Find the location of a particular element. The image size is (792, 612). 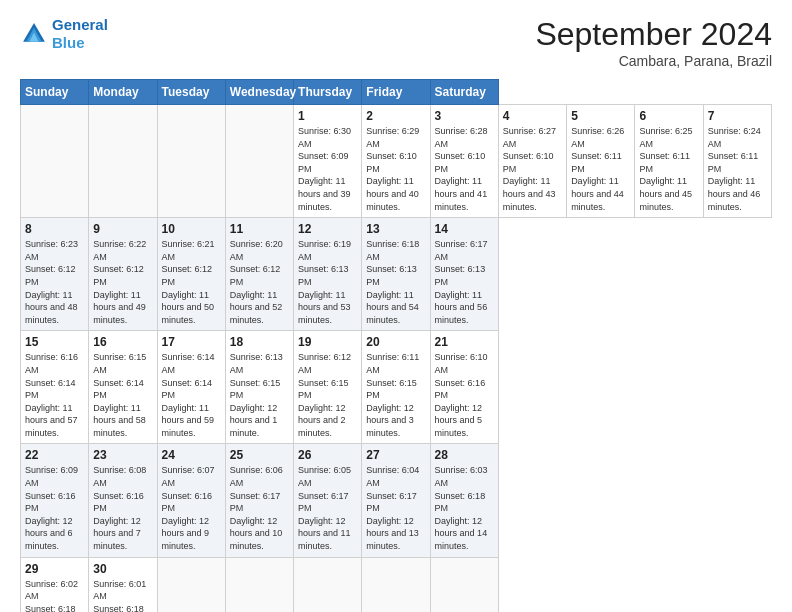

day-header-wednesday: Wednesday is located at coordinates (259, 92).